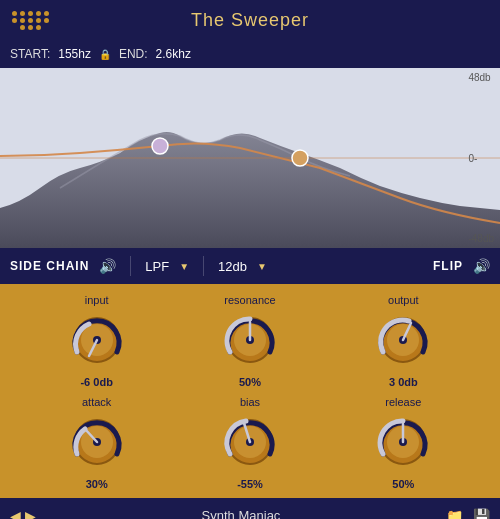 This screenshot has width=500, height=519. What do you see at coordinates (404, 443) in the screenshot?
I see `release-knob-group: release 50%` at bounding box center [404, 443].